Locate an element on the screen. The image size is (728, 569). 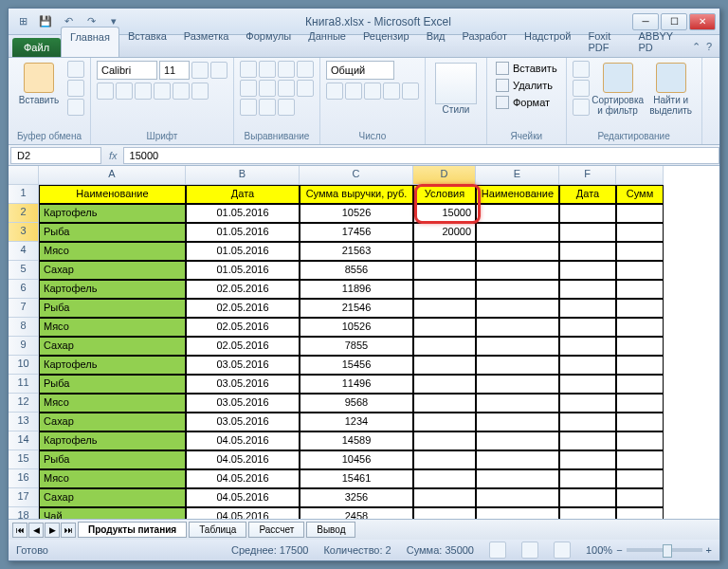
tab-вид: Вид is located at coordinates (436, 42).